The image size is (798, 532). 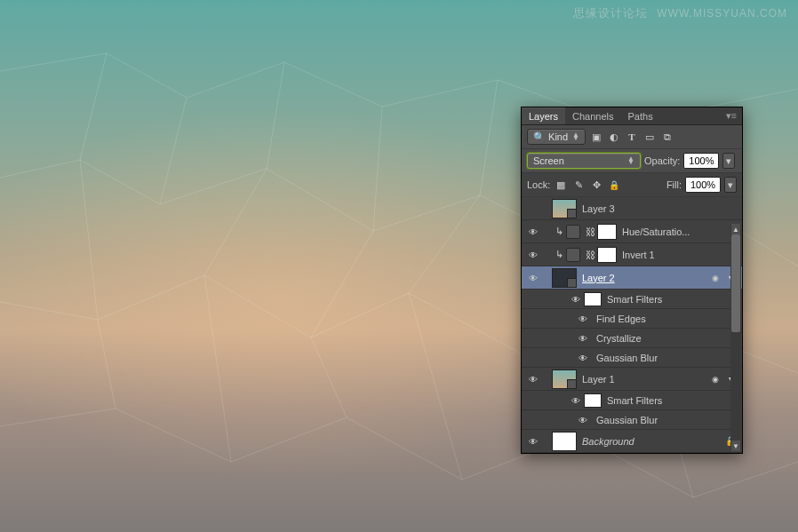 I want to click on layer-name: Hue/Saturatio..., so click(x=681, y=232).